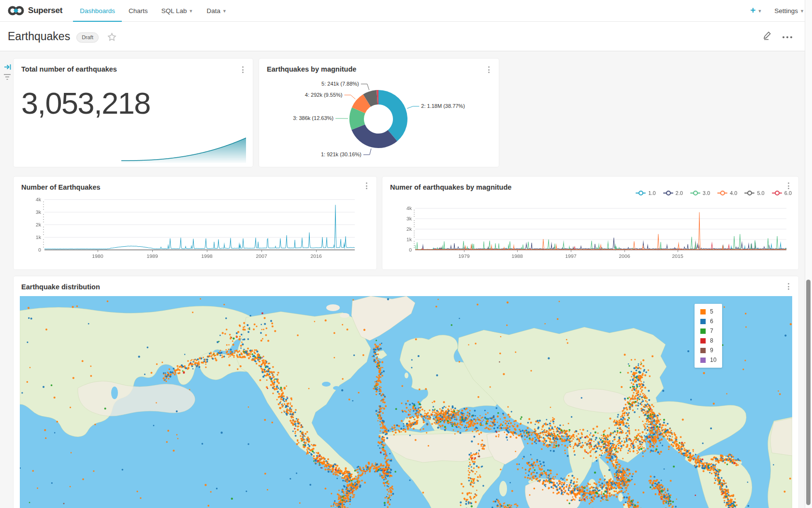 The width and height of the screenshot is (812, 508). I want to click on chart-title: Earthquake distribution, so click(61, 287).